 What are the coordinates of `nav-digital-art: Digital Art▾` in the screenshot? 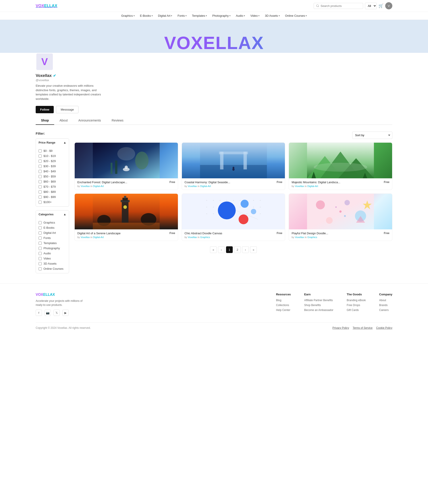 It's located at (165, 16).